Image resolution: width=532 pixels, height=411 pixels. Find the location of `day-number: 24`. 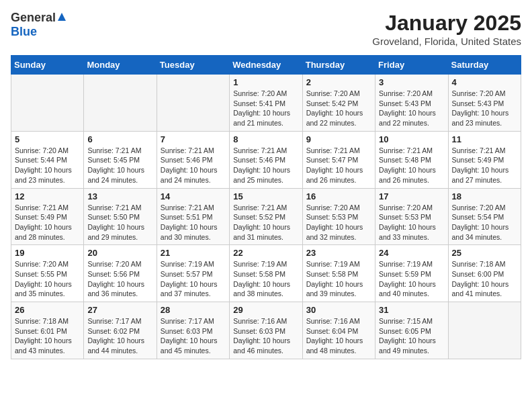

day-number: 24 is located at coordinates (411, 253).